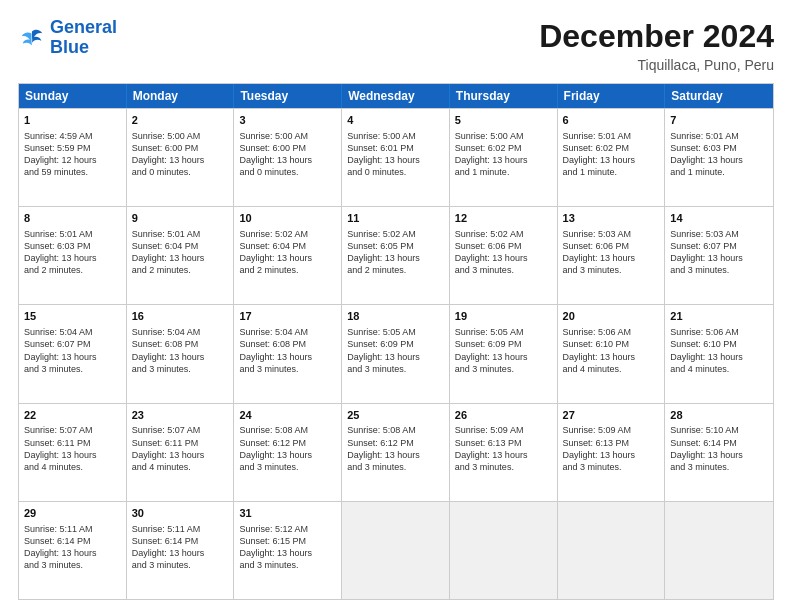  What do you see at coordinates (504, 96) in the screenshot?
I see `calendar-header-cell: Thursday` at bounding box center [504, 96].